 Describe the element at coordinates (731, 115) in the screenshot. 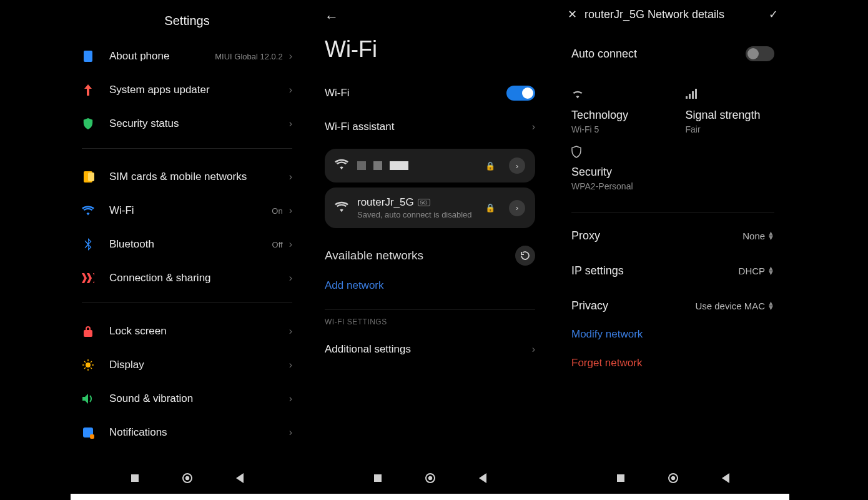

I see `label: Signal strength` at that location.